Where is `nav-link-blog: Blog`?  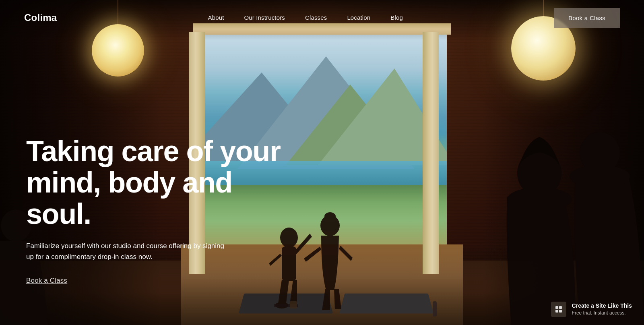
nav-link-blog: Blog is located at coordinates (397, 18).